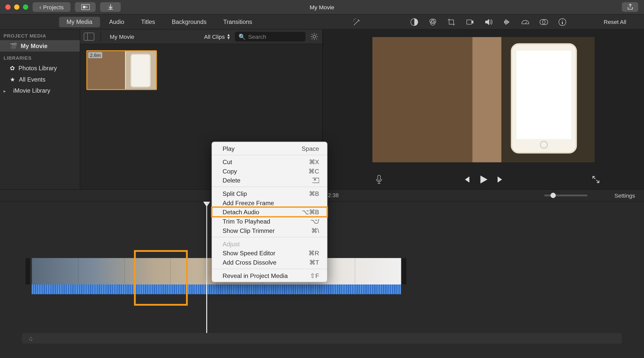 This screenshot has height=358, width=644. I want to click on ctx-show-speed-editor: Show Speed Editor⌘R, so click(270, 253).